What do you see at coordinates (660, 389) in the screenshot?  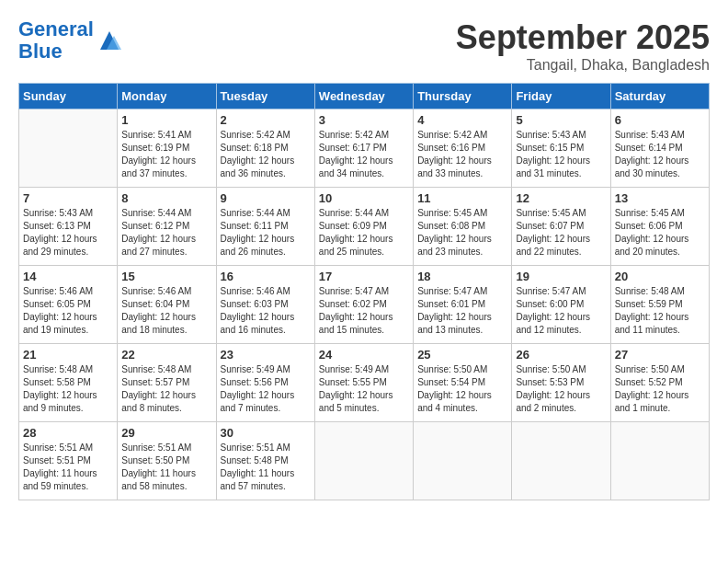 I see `day-info: Sunrise: 5:50 AM Sunset: 5:52 PM Dayligh…` at bounding box center [660, 389].